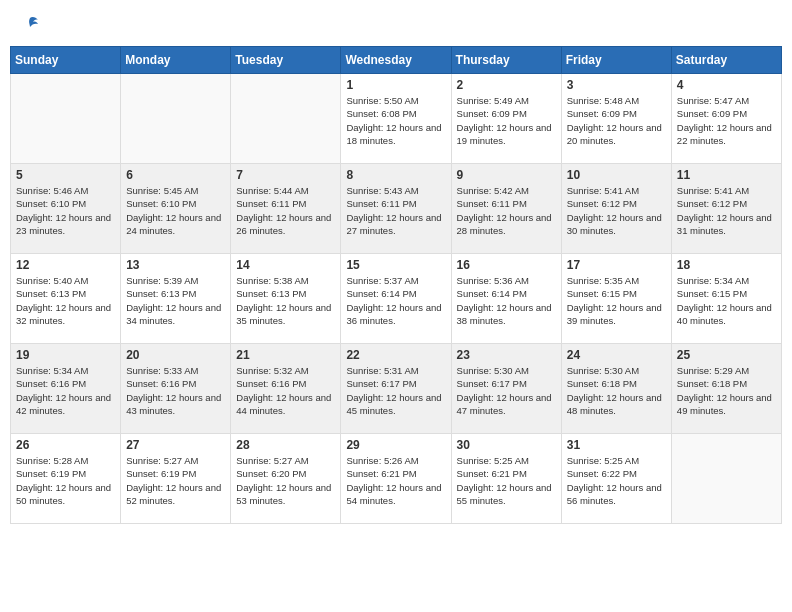  What do you see at coordinates (506, 85) in the screenshot?
I see `day-number: 2` at bounding box center [506, 85].